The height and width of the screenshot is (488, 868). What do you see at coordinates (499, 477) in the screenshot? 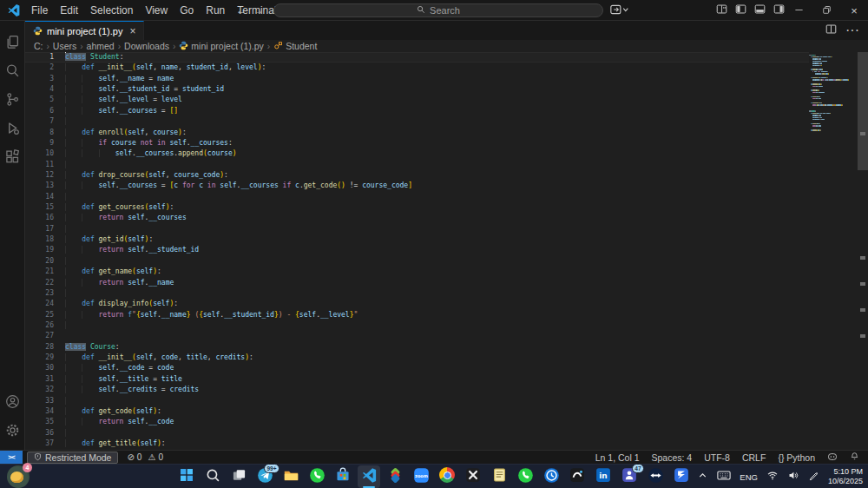
I see `taskbar-notepad-icon` at bounding box center [499, 477].